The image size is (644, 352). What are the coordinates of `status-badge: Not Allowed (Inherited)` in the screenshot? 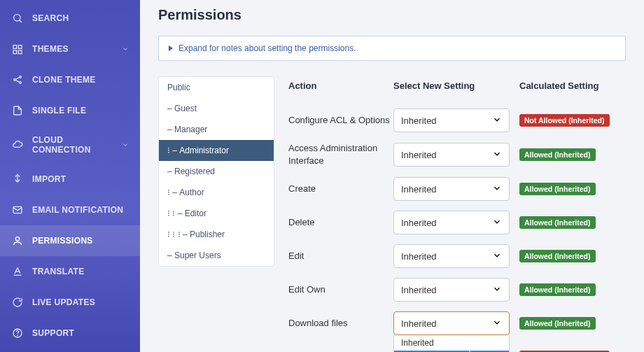 It's located at (564, 120).